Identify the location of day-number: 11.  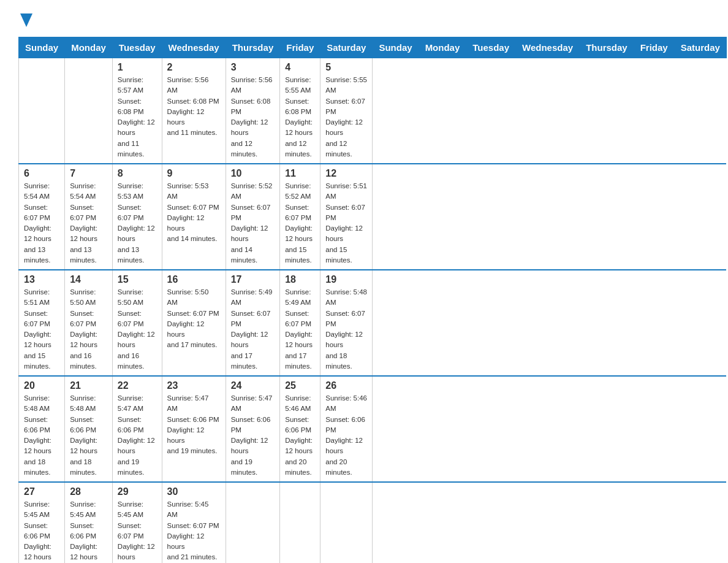
(300, 174).